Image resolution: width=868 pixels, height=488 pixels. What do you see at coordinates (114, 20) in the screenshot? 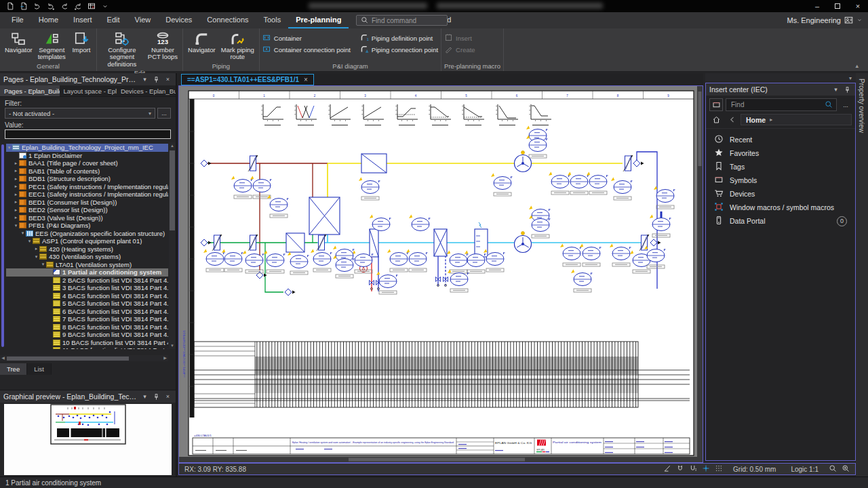
I see `menu-tab-edit: Edit` at bounding box center [114, 20].